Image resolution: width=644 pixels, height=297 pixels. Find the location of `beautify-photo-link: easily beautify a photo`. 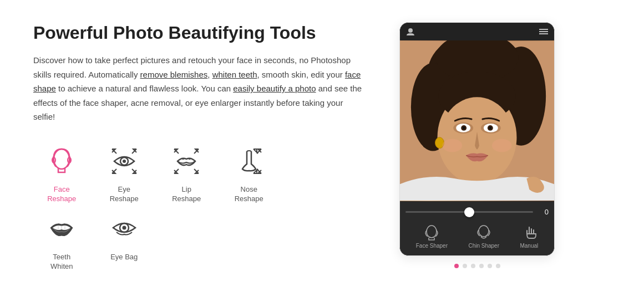

beautify-photo-link: easily beautify a photo is located at coordinates (274, 89).